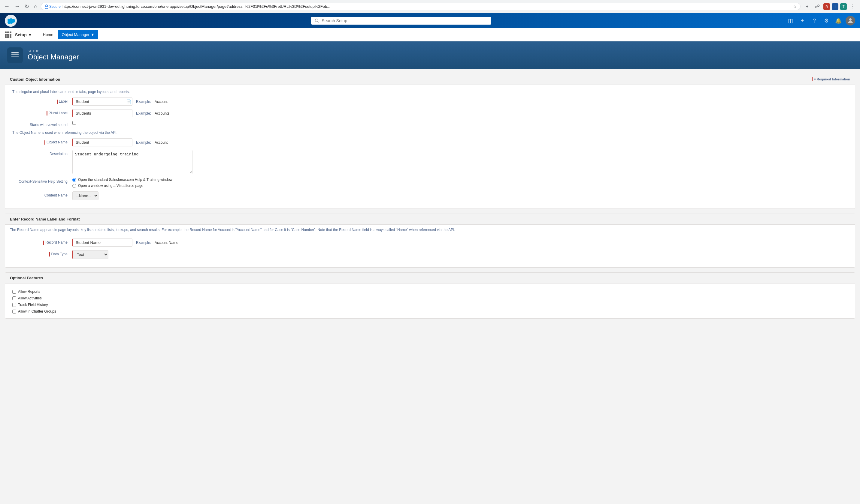  I want to click on feature-allow-reports: Allow Reports, so click(430, 292).